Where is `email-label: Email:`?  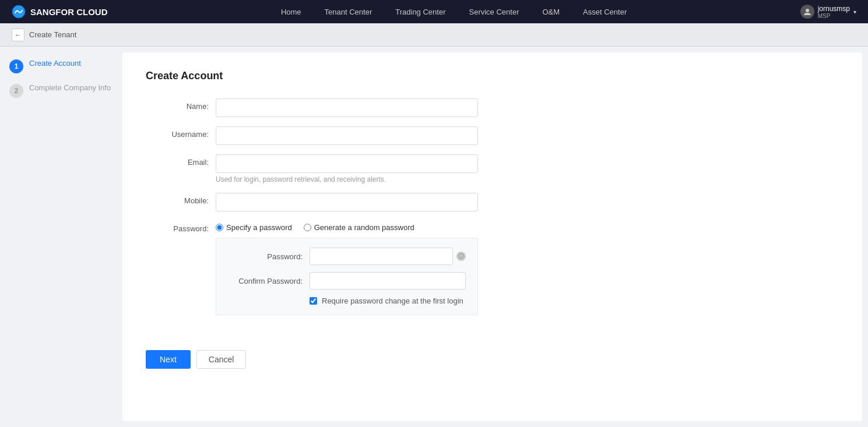
email-label: Email: is located at coordinates (181, 161).